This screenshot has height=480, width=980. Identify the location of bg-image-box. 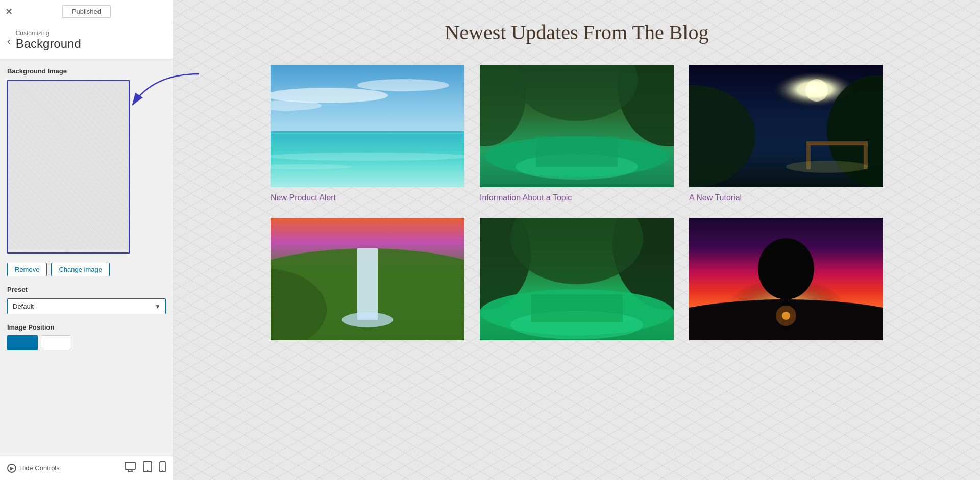
(68, 167).